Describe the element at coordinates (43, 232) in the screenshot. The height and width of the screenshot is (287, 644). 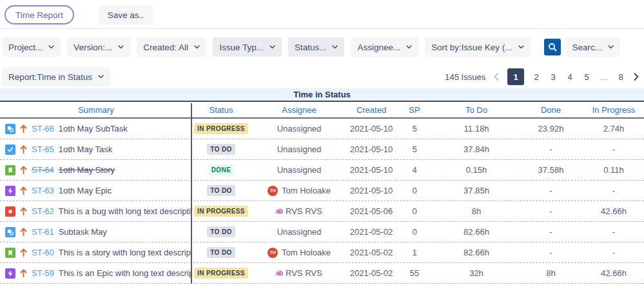
I see `issue-key-link: ST-61` at that location.